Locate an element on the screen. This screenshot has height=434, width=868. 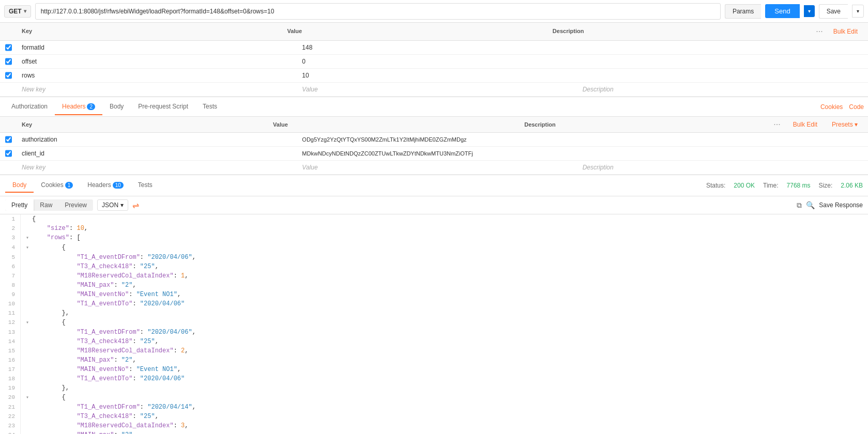
params-col-description: Description is located at coordinates (680, 32).